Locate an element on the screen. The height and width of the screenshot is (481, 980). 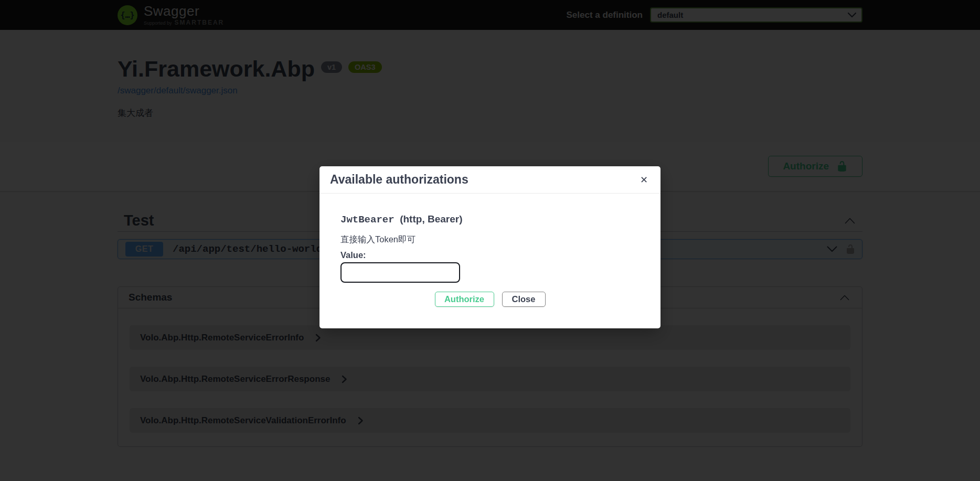
authorizations-modal: Available authorizations ✕ JwtBearer (ht… is located at coordinates (490, 248).